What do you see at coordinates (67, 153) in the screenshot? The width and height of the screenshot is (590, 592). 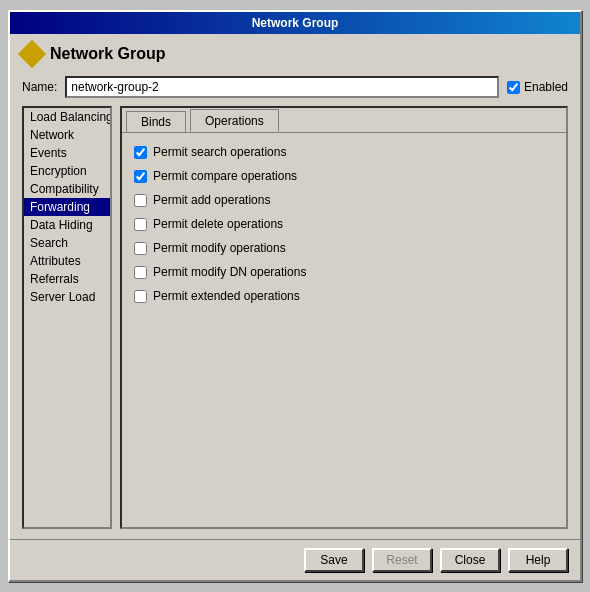 I see `sidebar-item-events: Events` at bounding box center [67, 153].